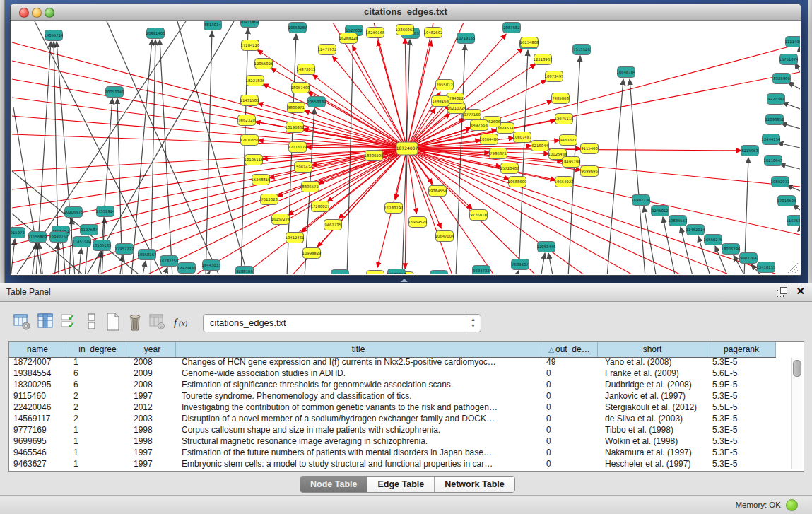 Image resolution: width=812 pixels, height=514 pixels. What do you see at coordinates (83, 242) in the screenshot?
I see `graph-node: 11451904` at bounding box center [83, 242].